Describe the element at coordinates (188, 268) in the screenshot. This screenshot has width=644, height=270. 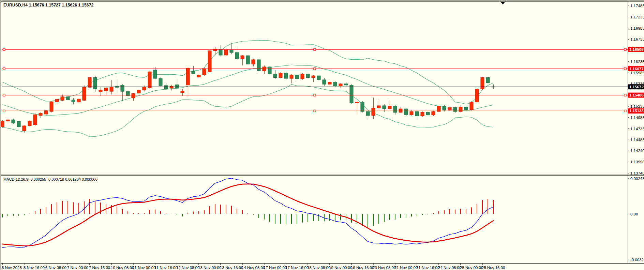
I see `time-axis-label: 12 Nov 08:00` at that location.